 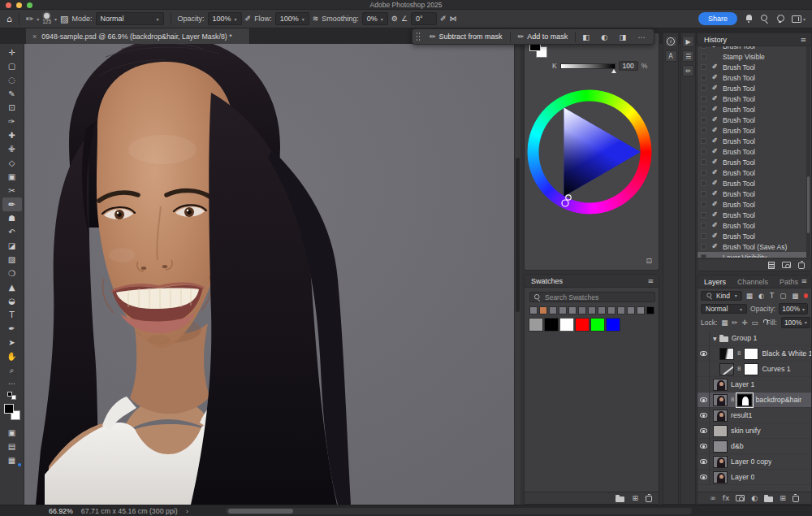 What do you see at coordinates (12, 260) in the screenshot?
I see `gradient-tool: ▨` at bounding box center [12, 260].